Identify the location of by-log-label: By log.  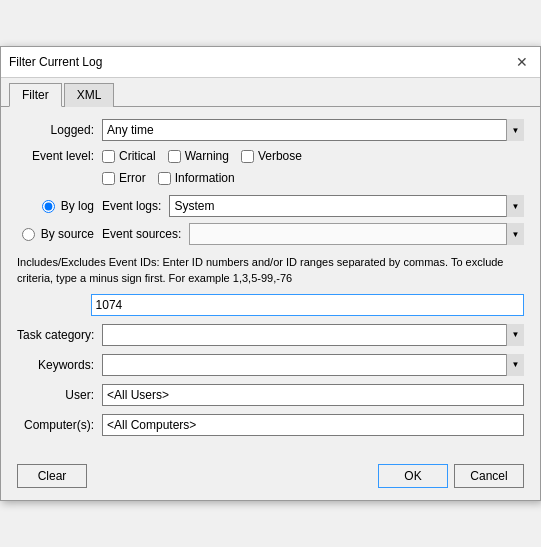
(78, 206).